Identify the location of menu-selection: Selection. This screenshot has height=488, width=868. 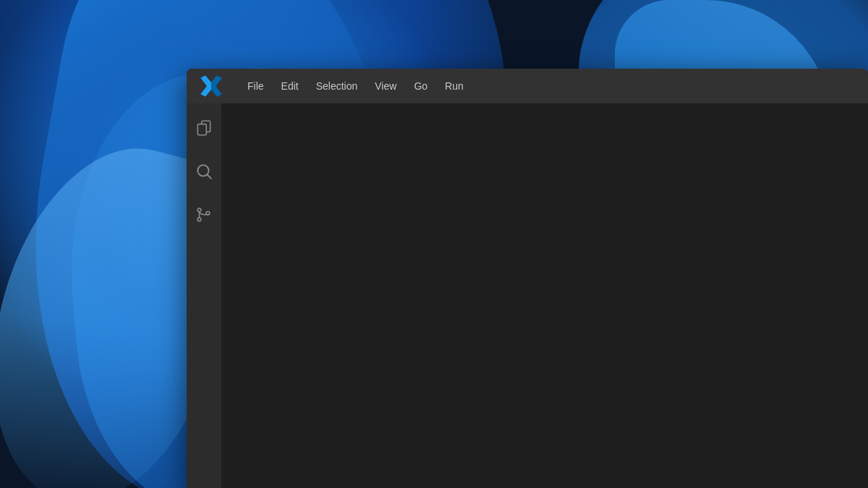
(337, 86).